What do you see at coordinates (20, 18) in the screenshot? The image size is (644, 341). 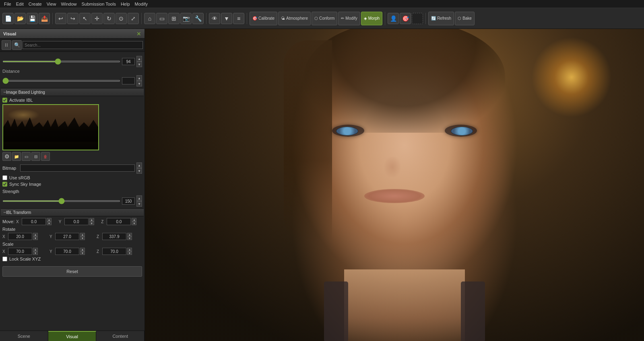 I see `open-file-button: 📂` at bounding box center [20, 18].